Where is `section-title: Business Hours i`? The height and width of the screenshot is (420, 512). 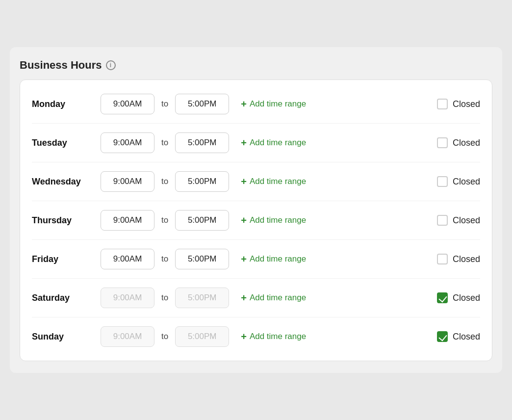
section-title: Business Hours i is located at coordinates (256, 65).